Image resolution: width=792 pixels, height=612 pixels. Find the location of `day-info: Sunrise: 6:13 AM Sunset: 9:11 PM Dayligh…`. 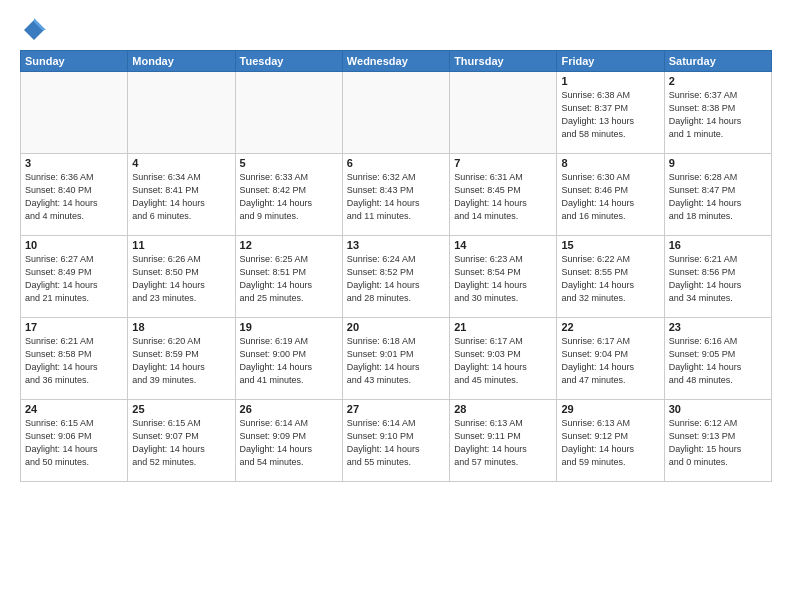

day-info: Sunrise: 6:13 AM Sunset: 9:11 PM Dayligh… is located at coordinates (503, 443).